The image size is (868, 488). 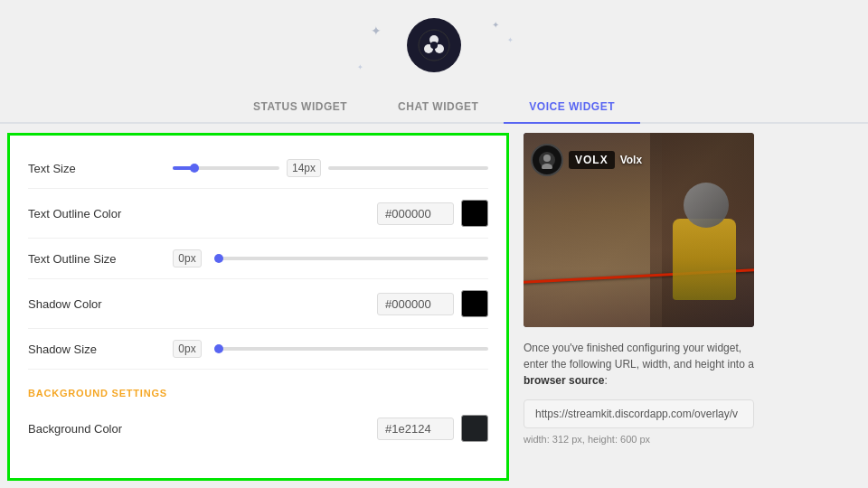 What do you see at coordinates (432, 213) in the screenshot?
I see `text-outline-color-group` at bounding box center [432, 213].